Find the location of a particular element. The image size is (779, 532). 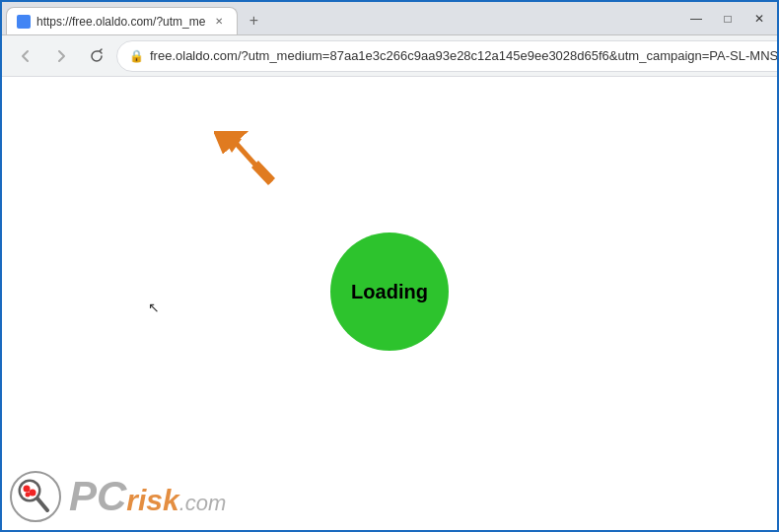

tab-area: https://free.olaldo.com/?utm_me ✕ + is located at coordinates (340, 18).